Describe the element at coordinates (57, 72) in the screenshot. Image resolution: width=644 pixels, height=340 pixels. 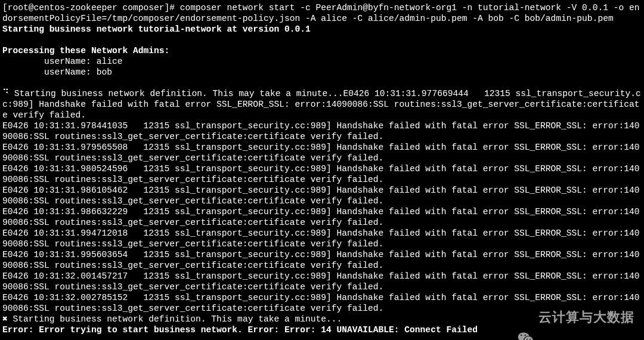
I see `admin-line-2: userName: bob` at that location.